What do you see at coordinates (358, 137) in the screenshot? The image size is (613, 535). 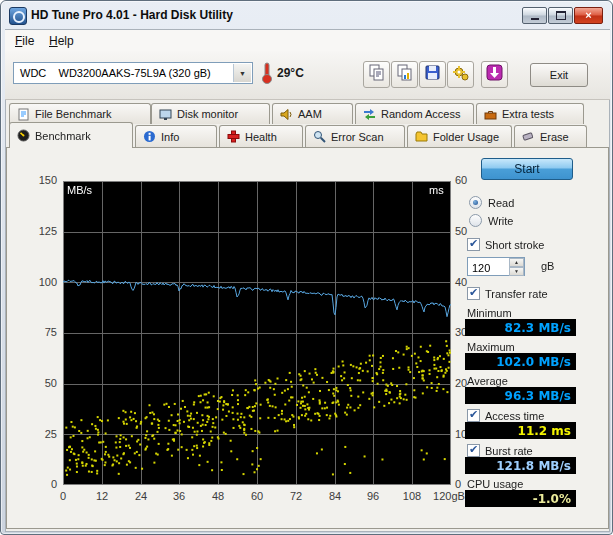 I see `tab-label: Error Scan` at bounding box center [358, 137].